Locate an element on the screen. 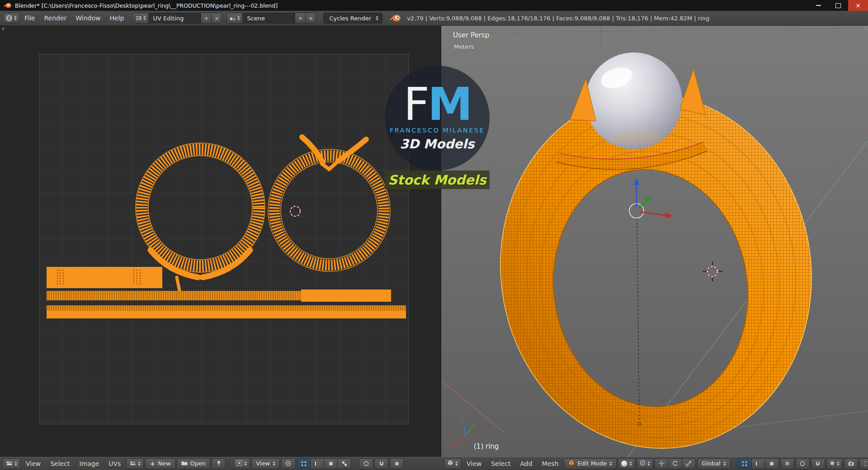 The image size is (868, 470). manipulator-scale-button is located at coordinates (689, 464).